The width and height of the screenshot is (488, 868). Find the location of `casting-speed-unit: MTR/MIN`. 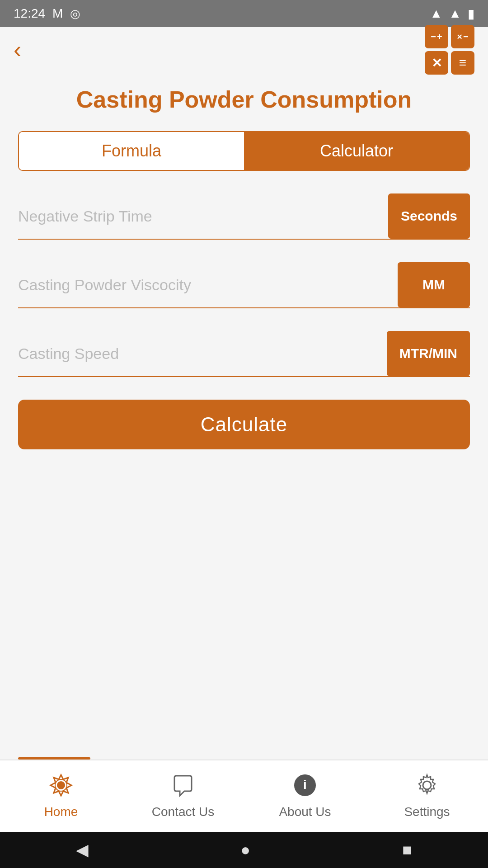

casting-speed-unit: MTR/MIN is located at coordinates (428, 354).